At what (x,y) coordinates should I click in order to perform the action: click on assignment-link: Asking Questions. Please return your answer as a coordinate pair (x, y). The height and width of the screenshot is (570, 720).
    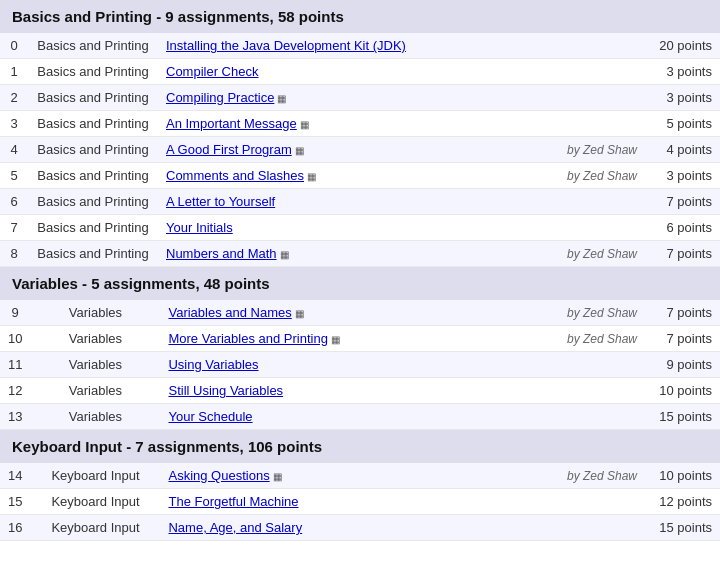
    Looking at the image, I should click on (218, 476).